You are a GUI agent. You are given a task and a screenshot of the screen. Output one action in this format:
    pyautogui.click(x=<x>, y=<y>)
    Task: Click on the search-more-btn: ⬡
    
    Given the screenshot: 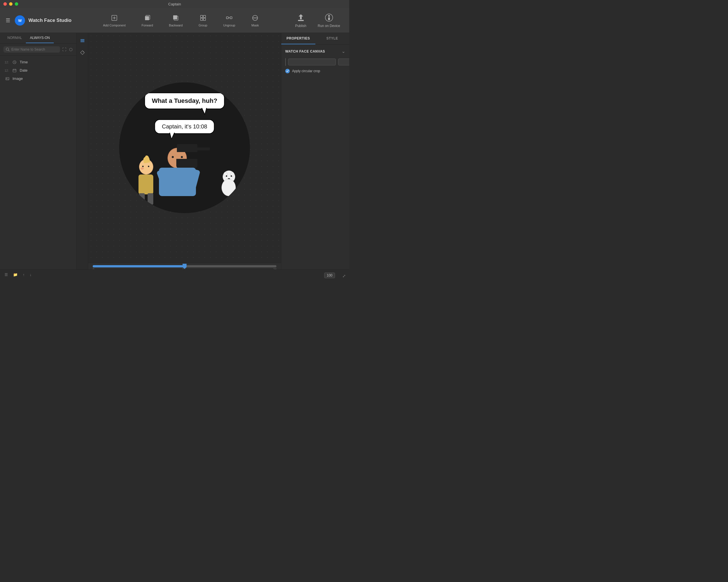 What is the action you would take?
    pyautogui.click(x=71, y=49)
    